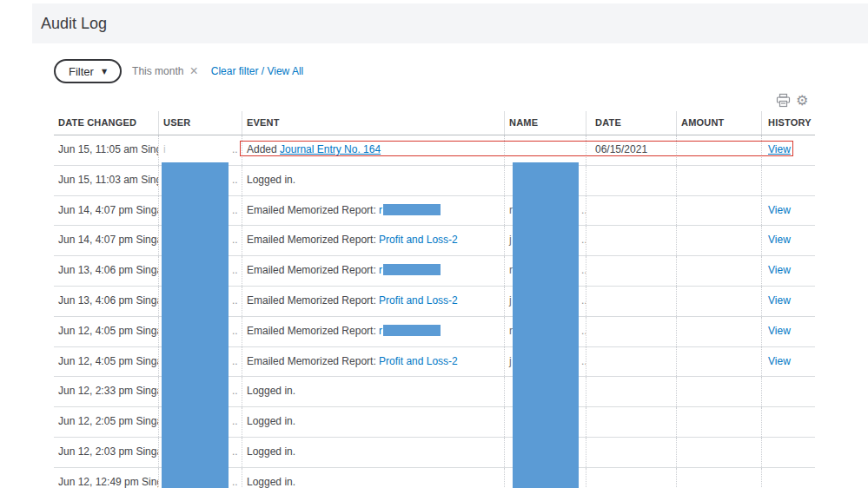 Image resolution: width=868 pixels, height=488 pixels. Describe the element at coordinates (193, 71) in the screenshot. I see `close-icon: ×` at that location.